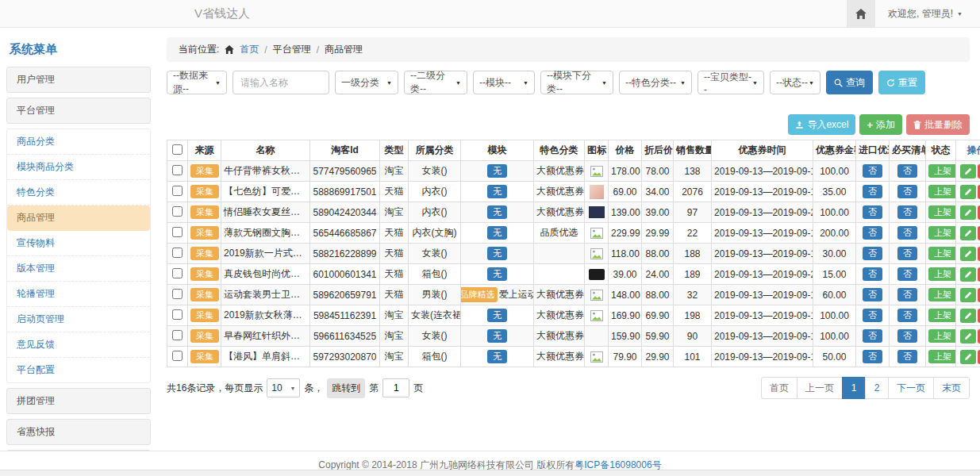 This screenshot has width=980, height=476. What do you see at coordinates (79, 432) in the screenshot?
I see `sidebar-item-1: 省惠快报` at bounding box center [79, 432].